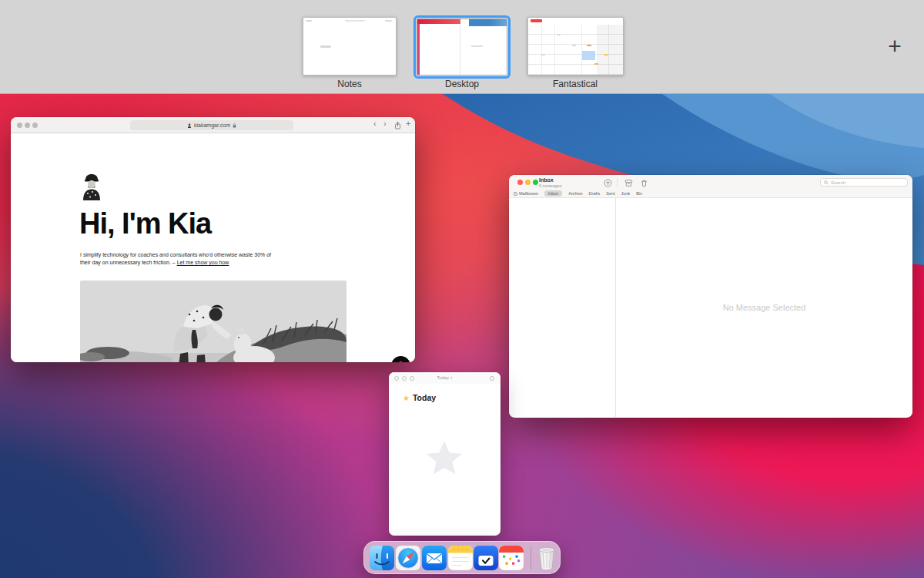 This screenshot has width=924, height=578. What do you see at coordinates (575, 84) in the screenshot?
I see `space-label-fantastical: Fantastical` at bounding box center [575, 84].